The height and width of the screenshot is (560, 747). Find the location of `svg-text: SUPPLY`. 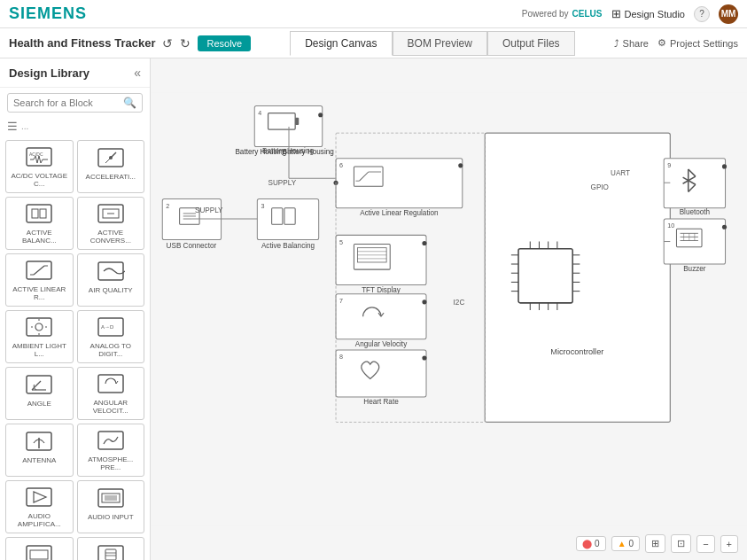

svg-text: SUPPLY is located at coordinates (283, 183).